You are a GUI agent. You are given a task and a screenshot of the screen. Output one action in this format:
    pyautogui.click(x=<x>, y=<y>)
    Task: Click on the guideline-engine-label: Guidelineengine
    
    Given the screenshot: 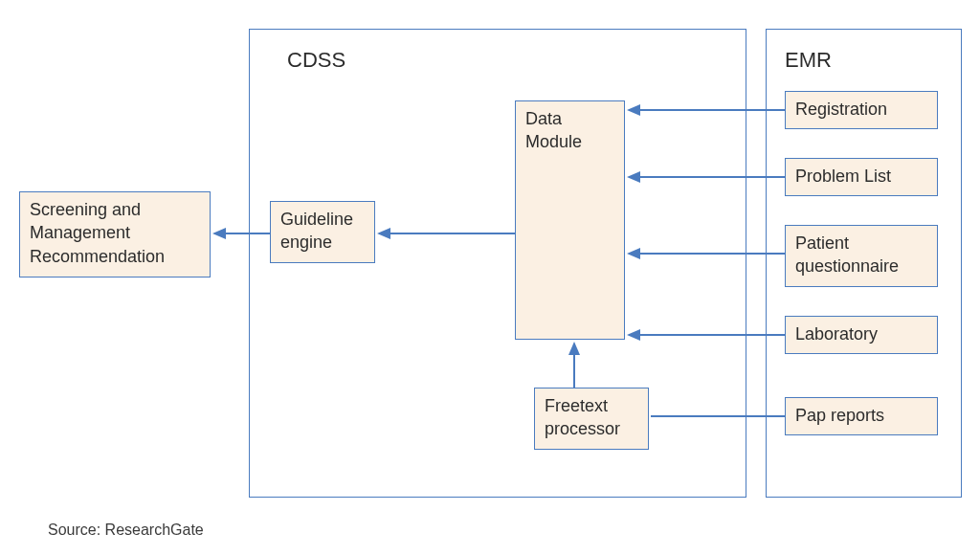 What is the action you would take?
    pyautogui.click(x=317, y=231)
    